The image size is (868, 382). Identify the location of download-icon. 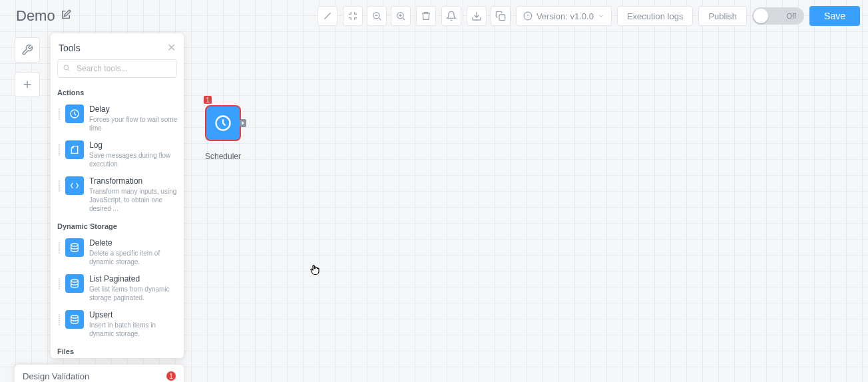
(477, 16).